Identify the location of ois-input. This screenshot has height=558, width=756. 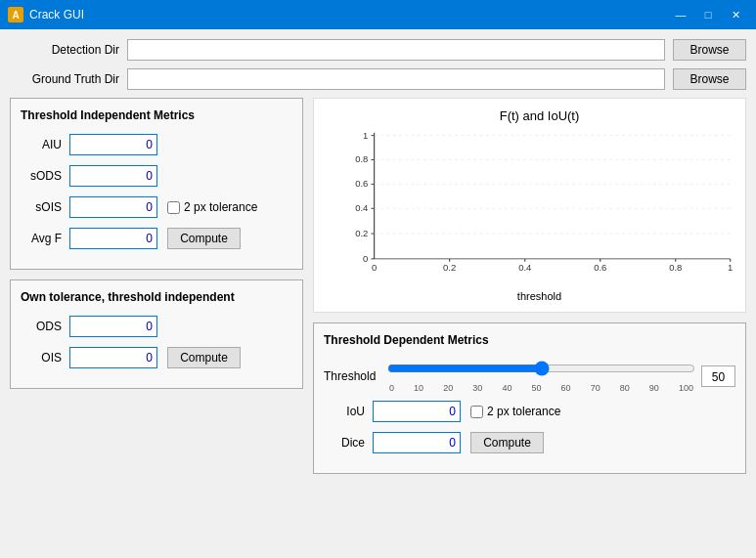
(113, 358).